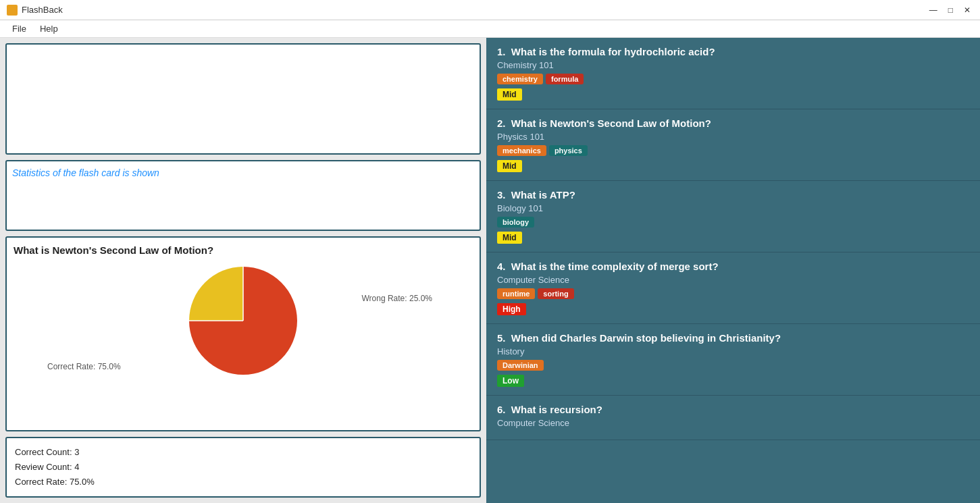 The width and height of the screenshot is (980, 503). I want to click on card-tags: chemistryformula, so click(733, 79).